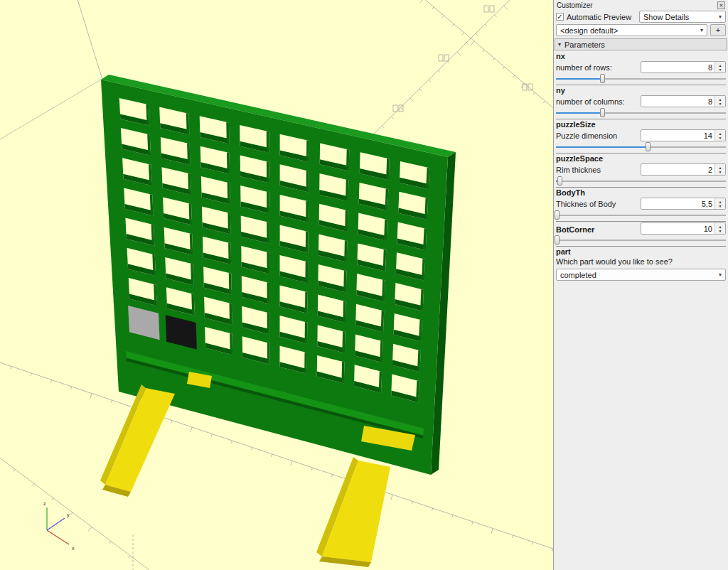 The width and height of the screenshot is (728, 570). Describe the element at coordinates (587, 136) in the screenshot. I see `param-desc: Puzzle dimension` at that location.